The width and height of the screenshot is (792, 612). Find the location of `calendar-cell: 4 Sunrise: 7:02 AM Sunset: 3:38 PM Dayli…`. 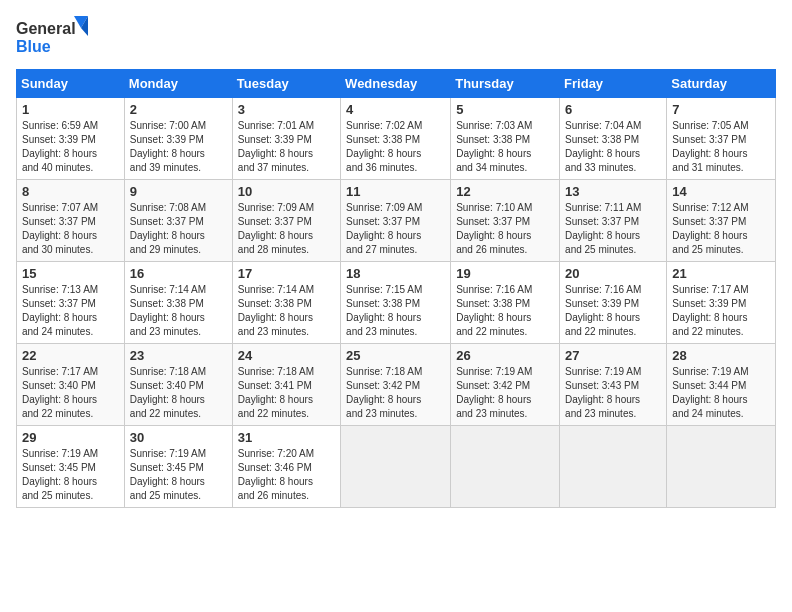

calendar-cell: 4 Sunrise: 7:02 AM Sunset: 3:38 PM Dayli… is located at coordinates (396, 139).